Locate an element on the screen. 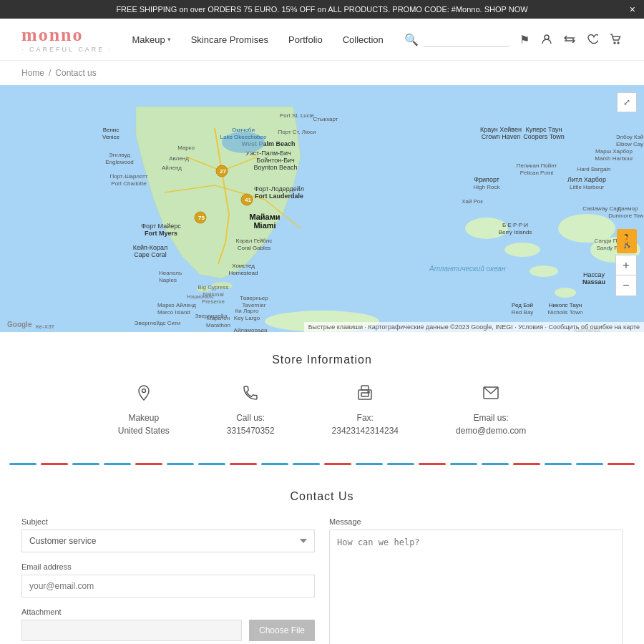 The height and width of the screenshot is (644, 644). account-button is located at coordinates (547, 39).